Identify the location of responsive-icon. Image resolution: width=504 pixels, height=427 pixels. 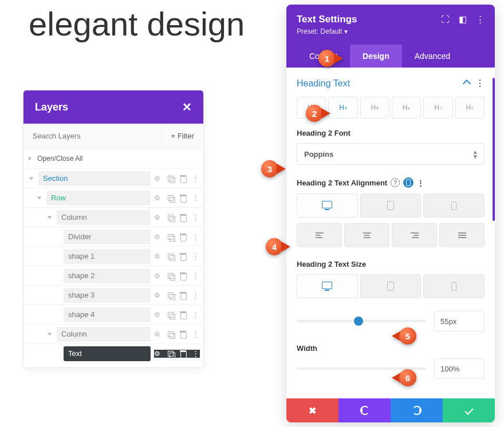
(408, 183).